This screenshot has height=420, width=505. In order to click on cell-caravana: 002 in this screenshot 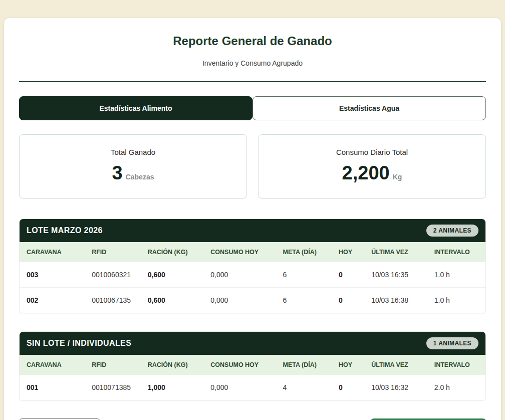, I will do `click(52, 301)`.